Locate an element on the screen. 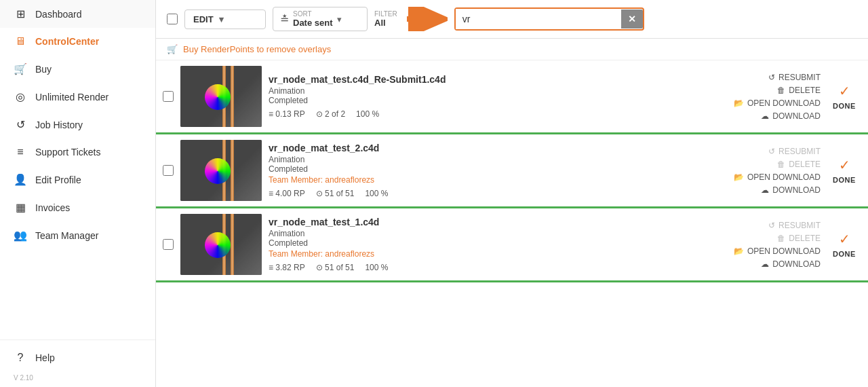  search-box: ✕ is located at coordinates (549, 19).